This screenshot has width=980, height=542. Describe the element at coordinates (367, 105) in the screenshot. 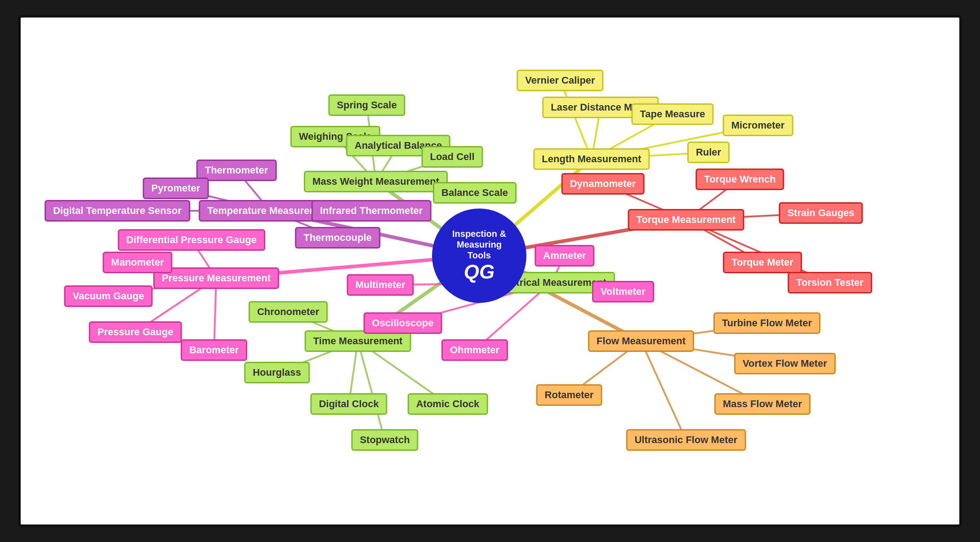

I see `node-spring: Spring Scale` at that location.